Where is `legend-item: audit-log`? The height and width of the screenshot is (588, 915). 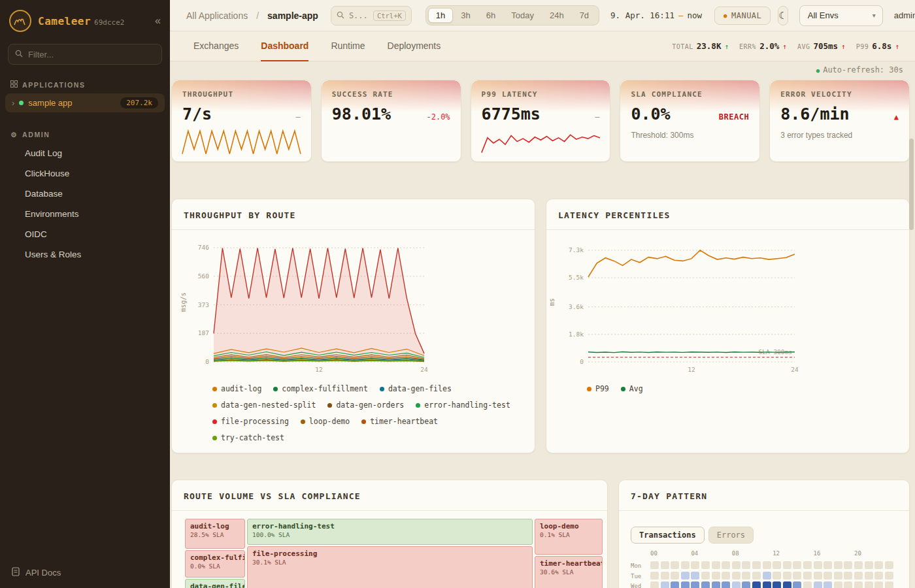 legend-item: audit-log is located at coordinates (237, 389).